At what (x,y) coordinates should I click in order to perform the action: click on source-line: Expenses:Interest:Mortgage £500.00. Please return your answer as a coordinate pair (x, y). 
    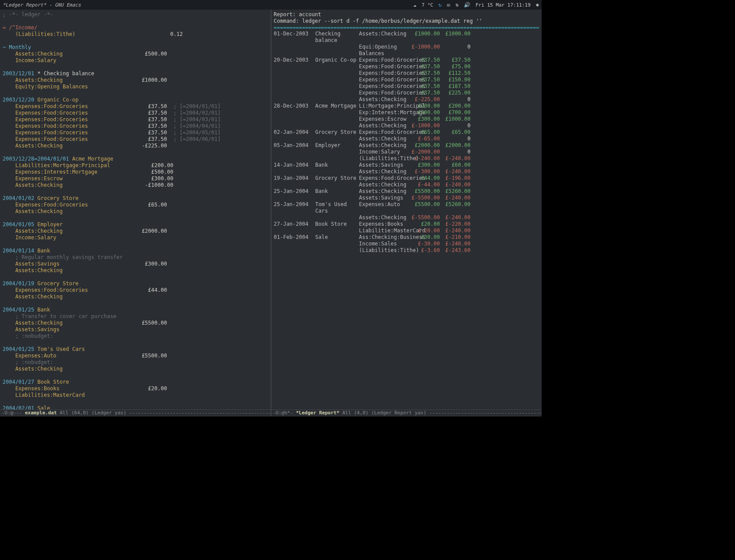
    Looking at the image, I should click on (136, 172).